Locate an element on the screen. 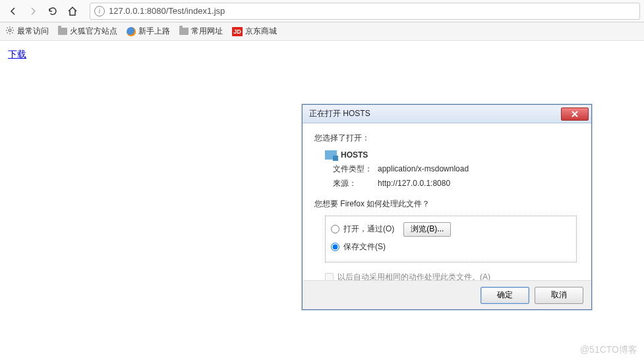 This screenshot has width=644, height=360. browse-button: 浏览(B)... is located at coordinates (427, 229).